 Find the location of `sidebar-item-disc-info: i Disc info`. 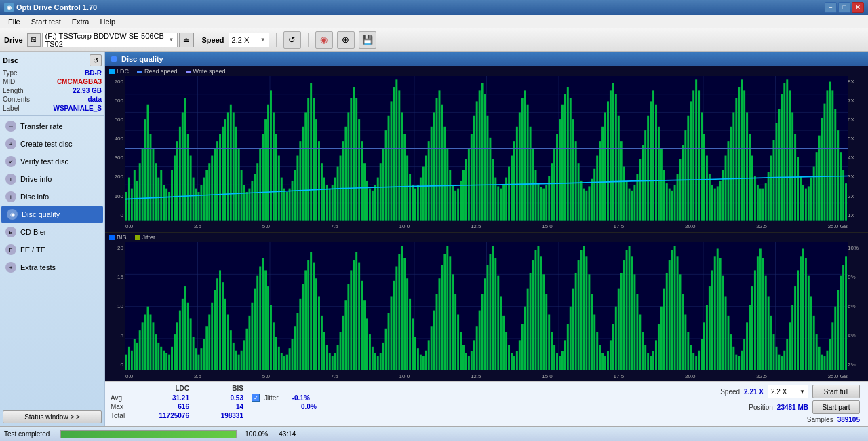

sidebar-item-disc-info: i Disc info is located at coordinates (52, 197).